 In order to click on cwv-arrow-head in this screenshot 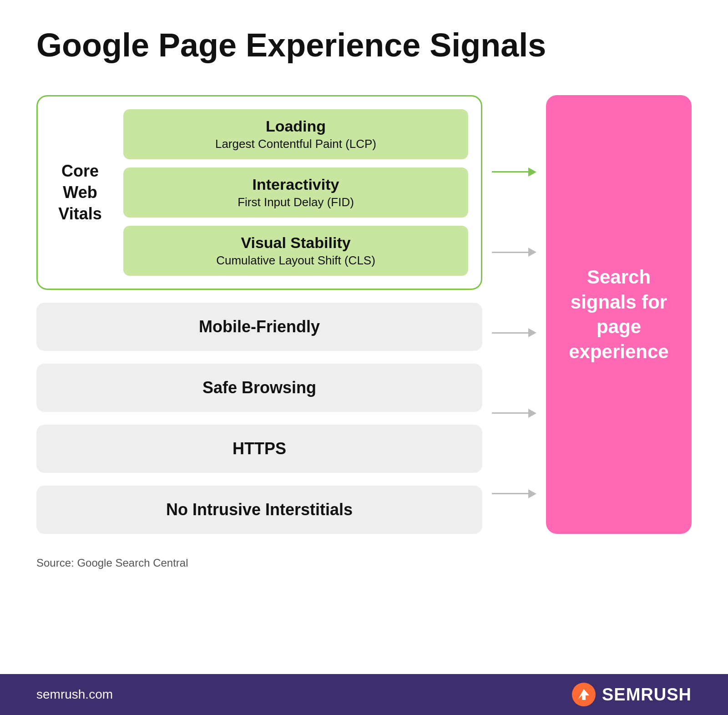, I will do `click(532, 172)`.